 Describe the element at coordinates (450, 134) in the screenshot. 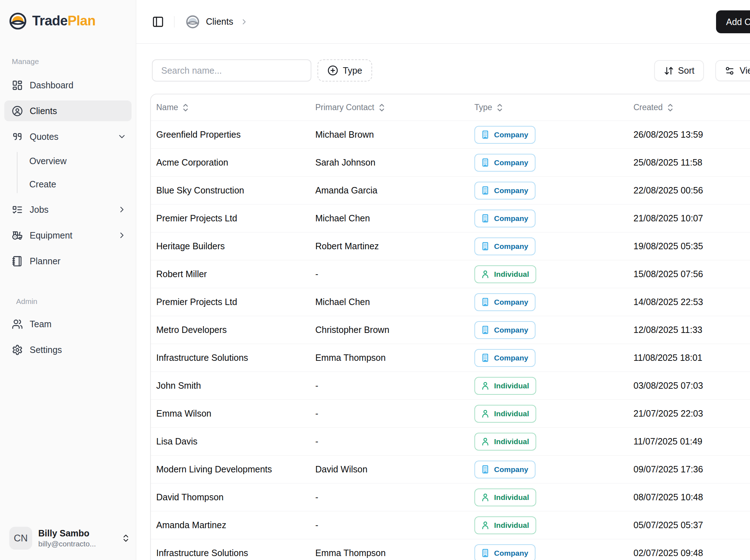

I see `table-row: Greenfield Properties Michael Brown Comp…` at that location.